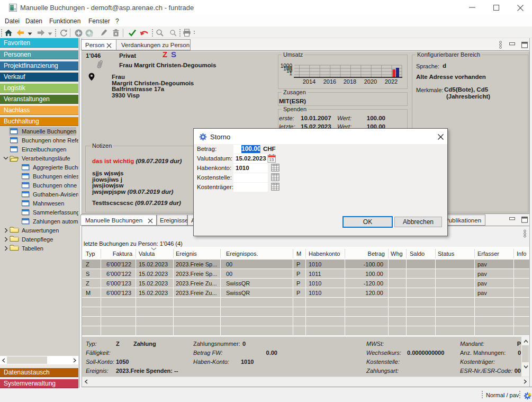 The height and width of the screenshot is (402, 532). Describe the element at coordinates (291, 73) in the screenshot. I see `svg-text: 1` at that location.